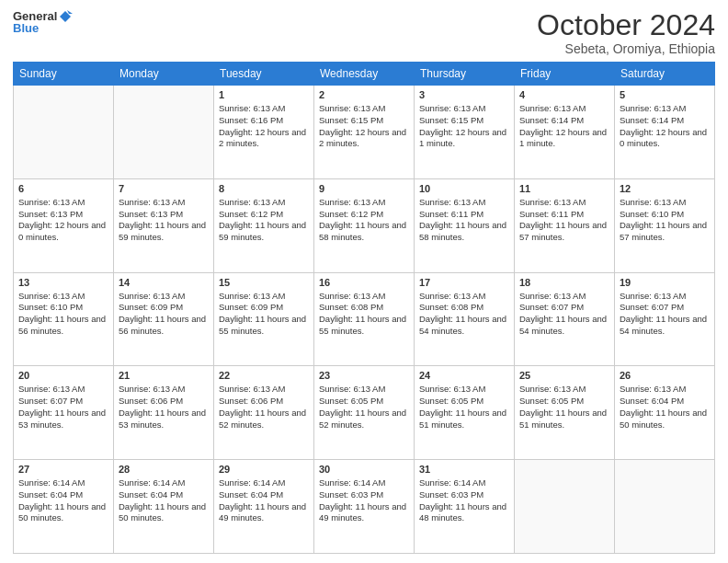  I want to click on day-cell-19: 19Sunrise: 6:13 AMSunset: 6:07 PMDayligh…, so click(665, 319).